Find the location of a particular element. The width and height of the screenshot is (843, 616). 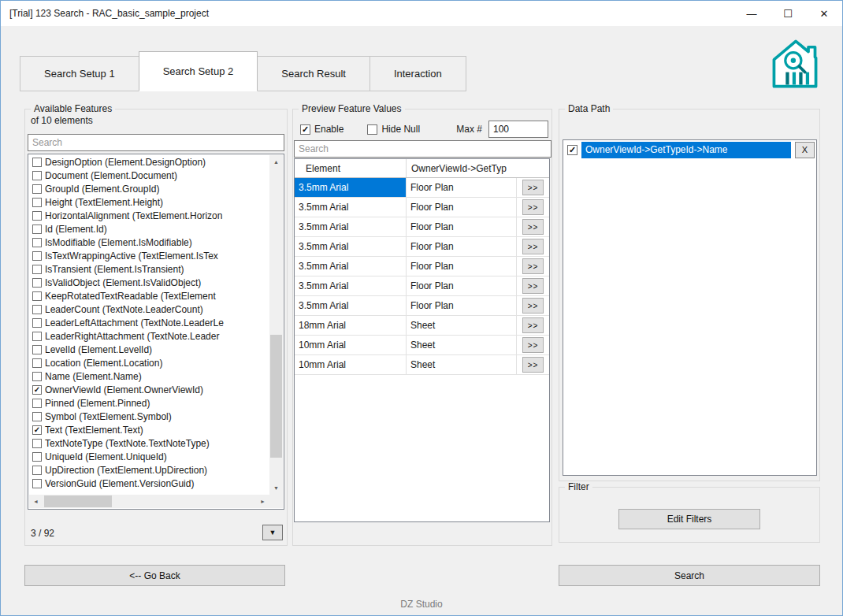

feature-item: DesignOption (Element.DesignOption) is located at coordinates (150, 162).